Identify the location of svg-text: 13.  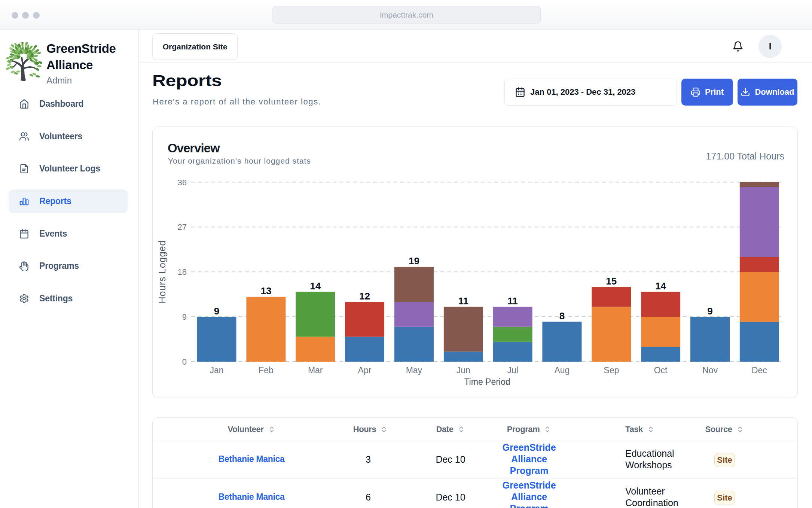
(266, 291).